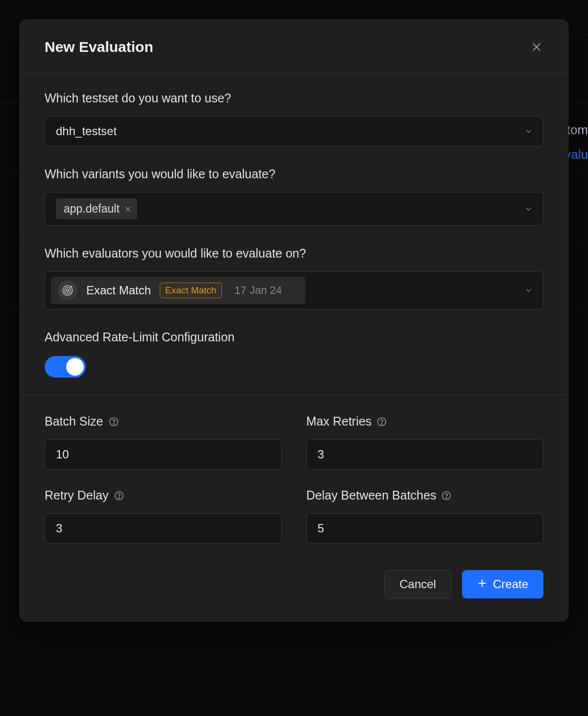 The image size is (588, 716). Describe the element at coordinates (163, 442) in the screenshot. I see `batch-size-field: Batch Size` at that location.